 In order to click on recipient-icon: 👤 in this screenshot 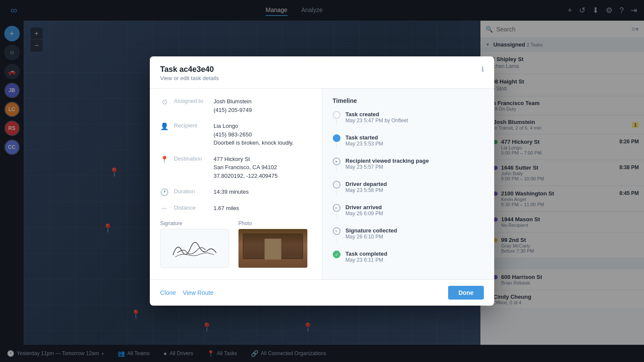, I will do `click(164, 127)`.